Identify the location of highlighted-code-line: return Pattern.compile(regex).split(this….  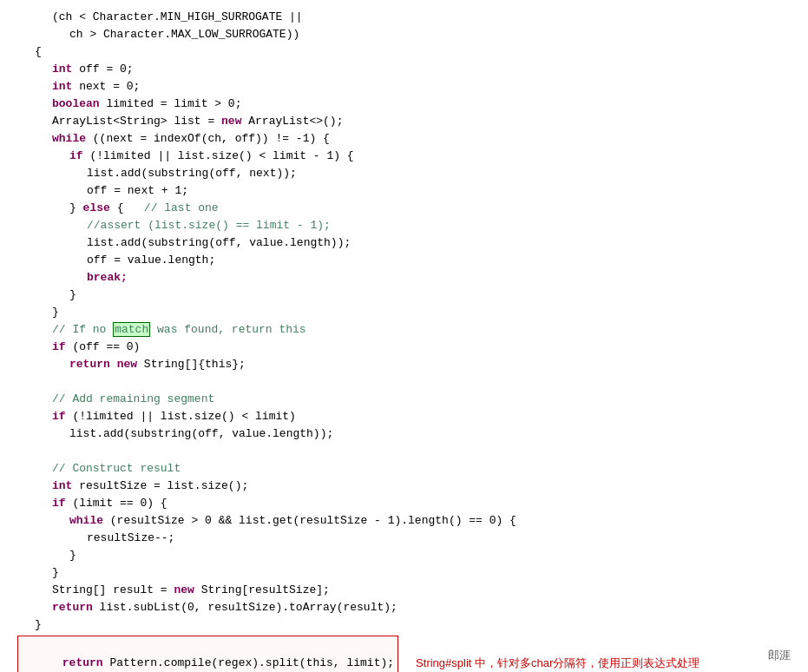
(413, 654).